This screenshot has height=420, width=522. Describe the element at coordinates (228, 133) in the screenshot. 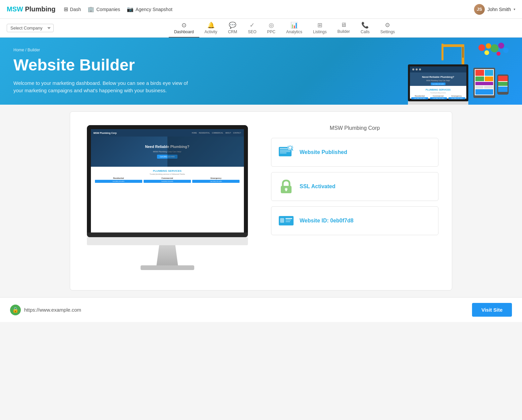

I see `imac-nav-link-about: ABOUT` at that location.